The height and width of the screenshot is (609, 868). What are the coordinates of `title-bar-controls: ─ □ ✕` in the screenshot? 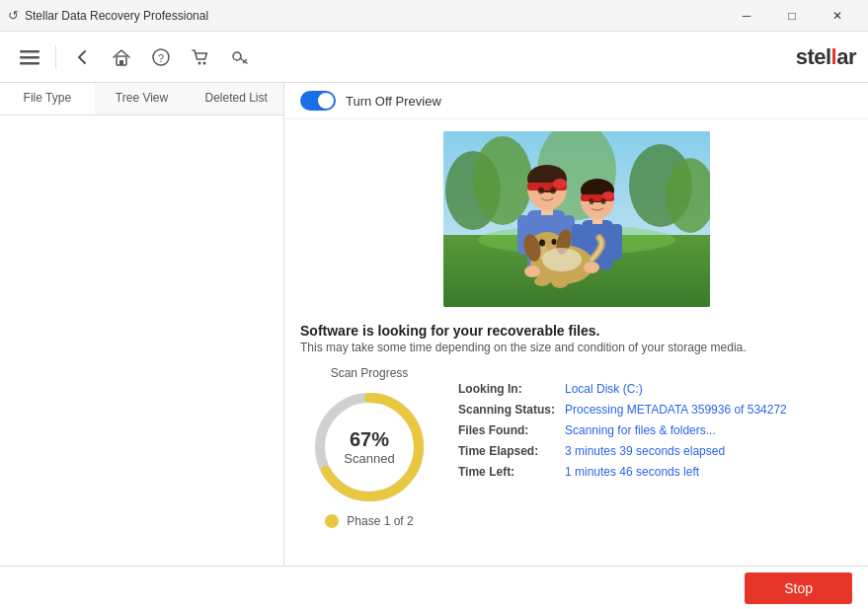 It's located at (792, 16).